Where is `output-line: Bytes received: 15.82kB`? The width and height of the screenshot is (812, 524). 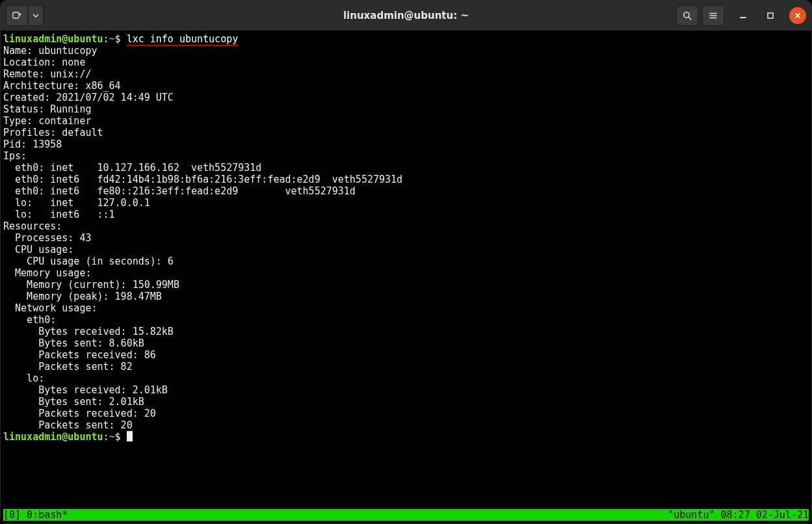
output-line: Bytes received: 15.82kB is located at coordinates (88, 332).